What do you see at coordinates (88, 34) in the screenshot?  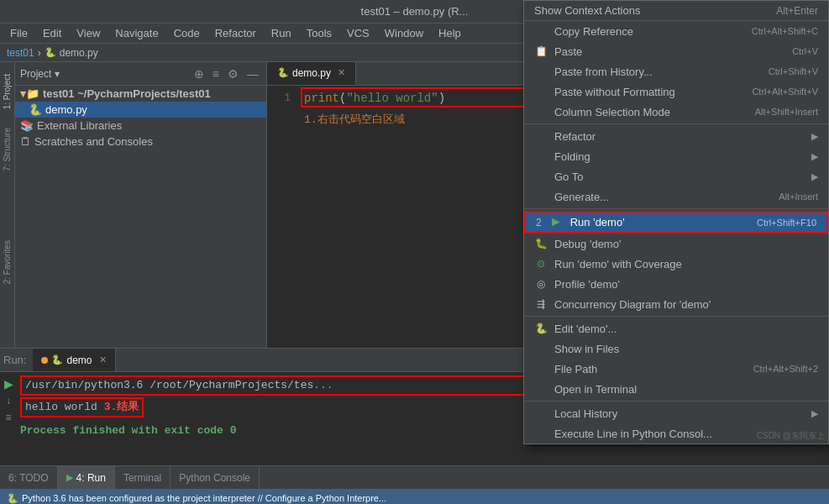 I see `menu-view: View` at bounding box center [88, 34].